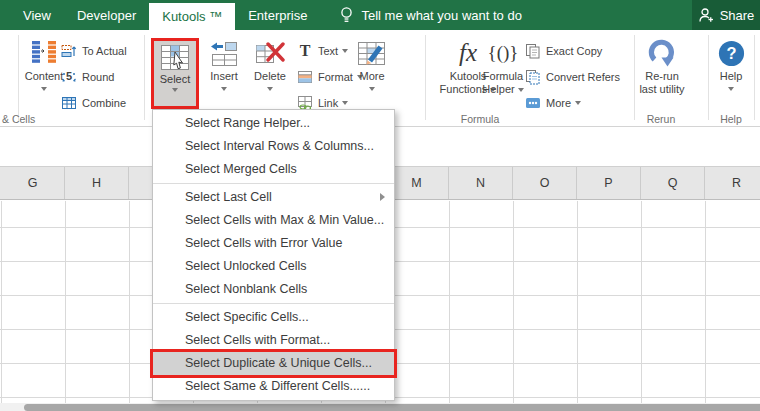 Image resolution: width=760 pixels, height=411 pixels. Describe the element at coordinates (731, 64) in the screenshot. I see `help-button: ? Help` at that location.